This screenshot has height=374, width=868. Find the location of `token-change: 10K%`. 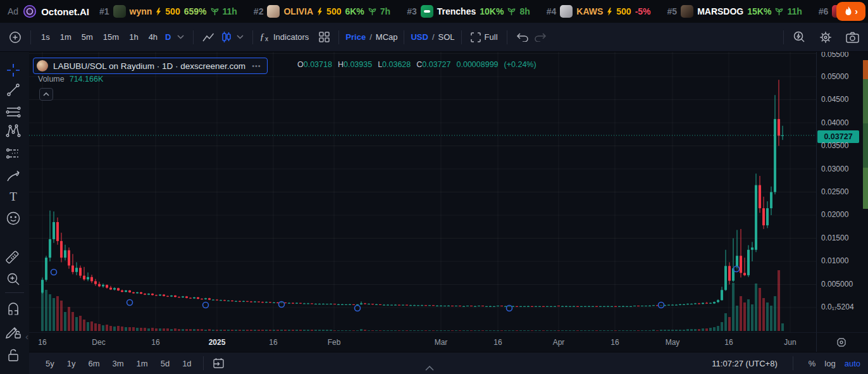

token-change: 10K% is located at coordinates (492, 11).